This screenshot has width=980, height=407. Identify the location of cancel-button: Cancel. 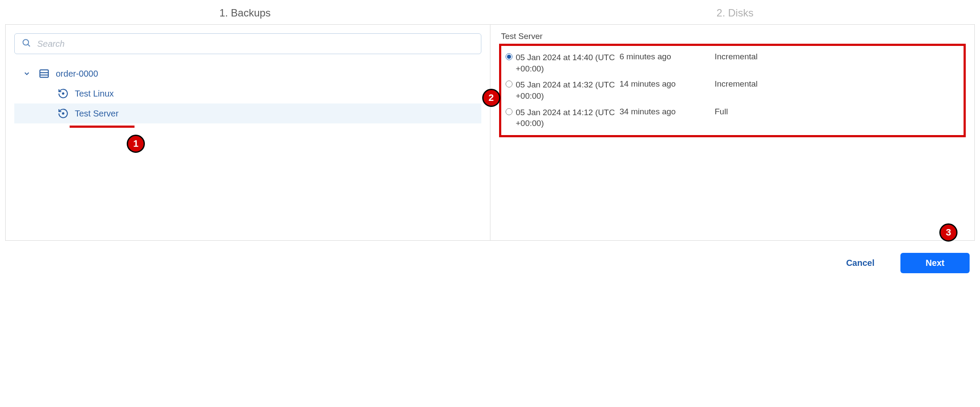
(860, 263).